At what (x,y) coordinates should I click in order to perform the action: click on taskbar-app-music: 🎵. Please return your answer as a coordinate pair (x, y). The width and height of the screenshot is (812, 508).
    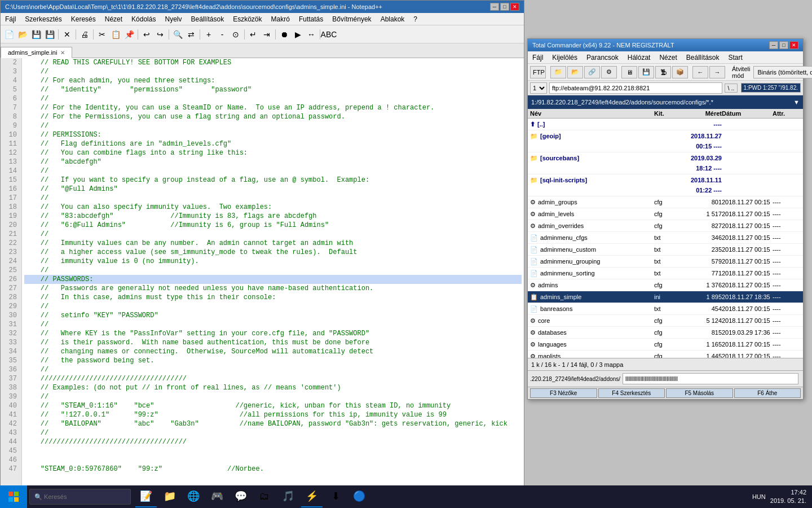
    Looking at the image, I should click on (288, 497).